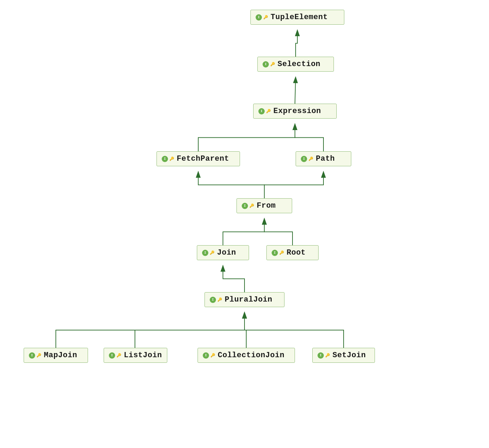 This screenshot has height=448, width=489. Describe the element at coordinates (297, 111) in the screenshot. I see `node-label: Expression` at that location.